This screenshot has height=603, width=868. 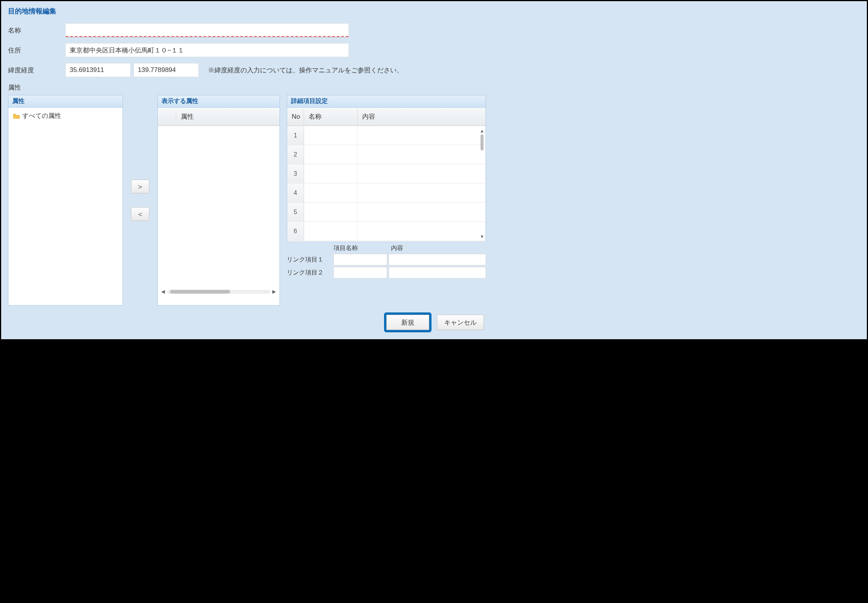 I want to click on link1-content-input, so click(x=437, y=260).